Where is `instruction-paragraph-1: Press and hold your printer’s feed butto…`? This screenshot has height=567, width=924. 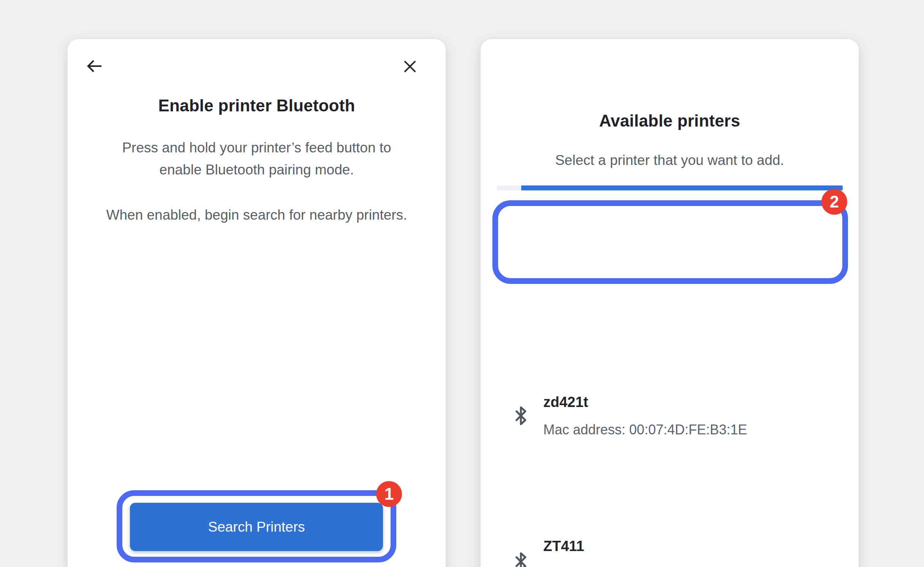
instruction-paragraph-1: Press and hold your printer’s feed butto… is located at coordinates (257, 159).